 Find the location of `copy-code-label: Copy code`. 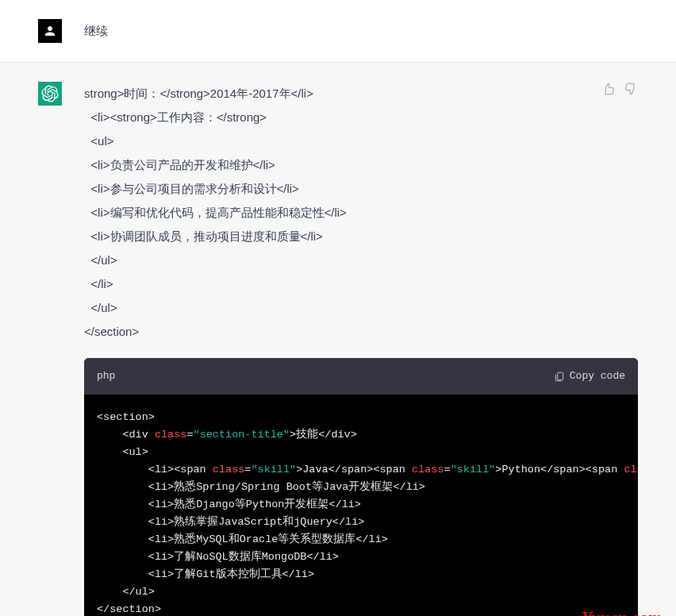

copy-code-label: Copy code is located at coordinates (597, 376).